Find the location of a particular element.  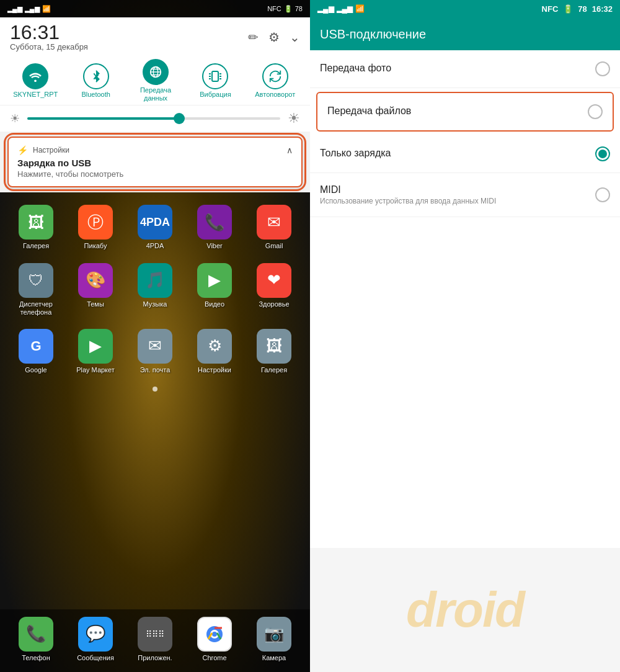

app-themes: 🎨 Темы is located at coordinates (95, 290).